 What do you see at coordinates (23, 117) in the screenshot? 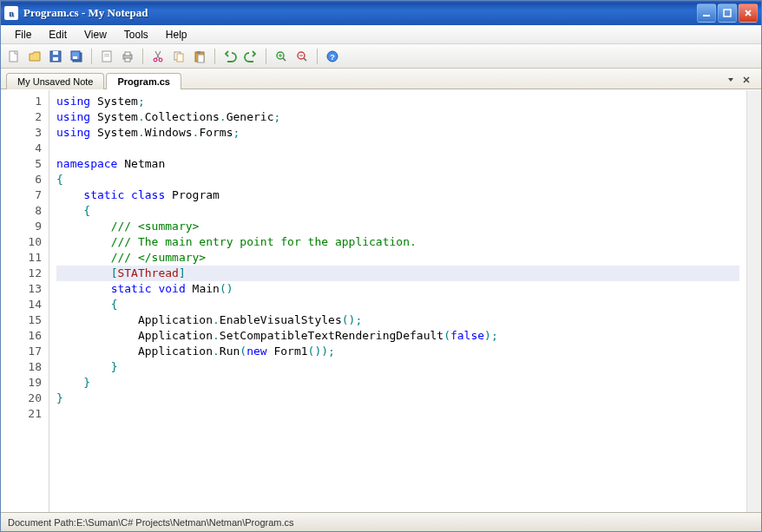
I see `line-number: 2` at bounding box center [23, 117].